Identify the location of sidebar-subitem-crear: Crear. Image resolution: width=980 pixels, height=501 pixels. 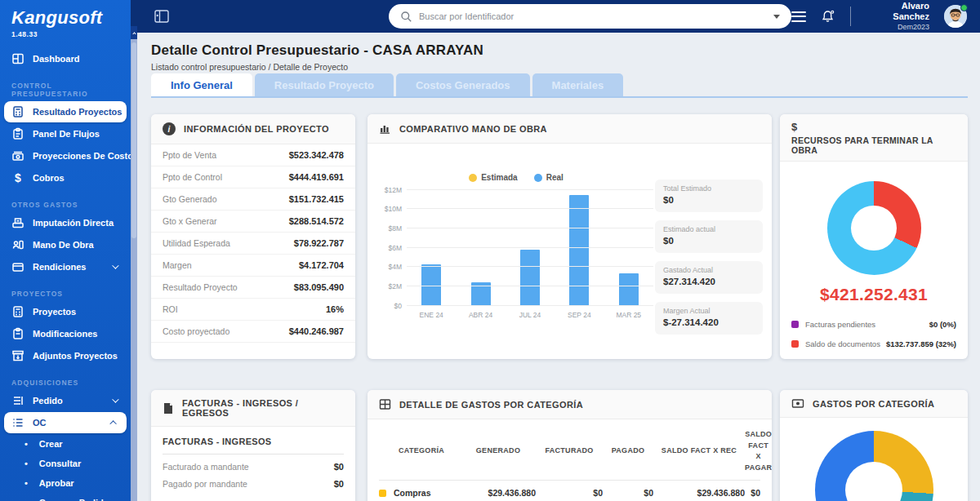
(65, 444).